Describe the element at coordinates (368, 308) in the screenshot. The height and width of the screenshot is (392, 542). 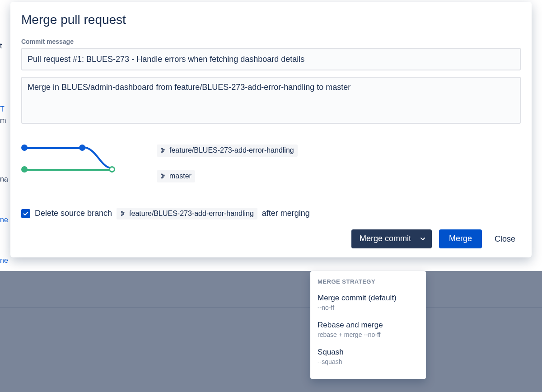
I see `menu-item-sub: --no-ff` at that location.